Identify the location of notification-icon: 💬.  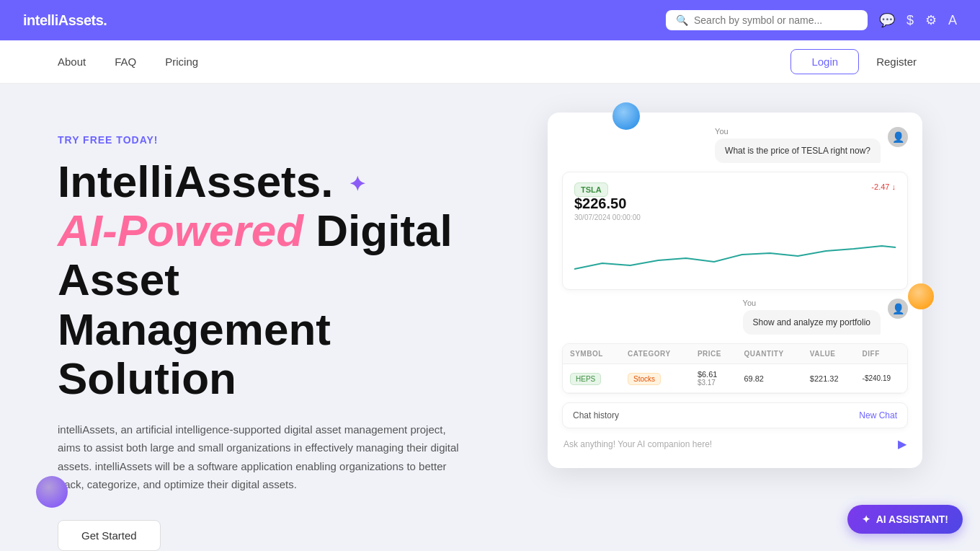
(887, 20).